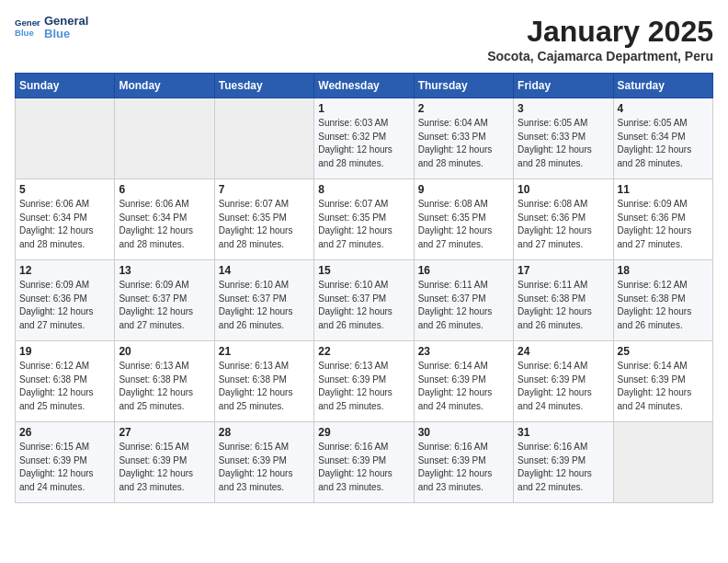 The width and height of the screenshot is (728, 563). Describe the element at coordinates (165, 86) in the screenshot. I see `header-day: Monday` at that location.